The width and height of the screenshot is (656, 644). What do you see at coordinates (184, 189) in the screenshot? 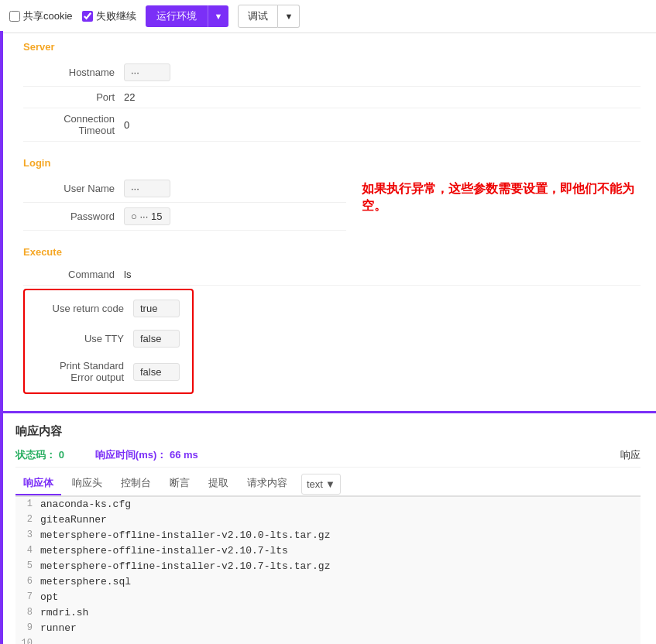
I see `username-row: User Name ···` at bounding box center [184, 189].